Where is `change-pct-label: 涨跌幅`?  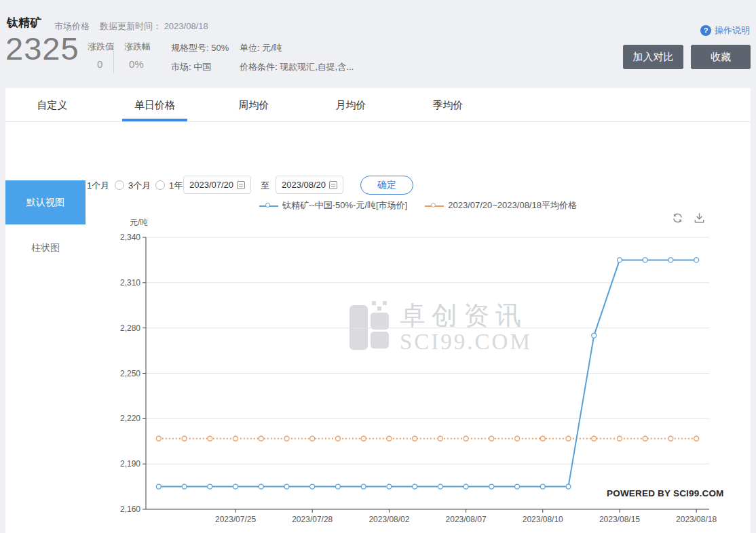 change-pct-label: 涨跌幅 is located at coordinates (137, 47).